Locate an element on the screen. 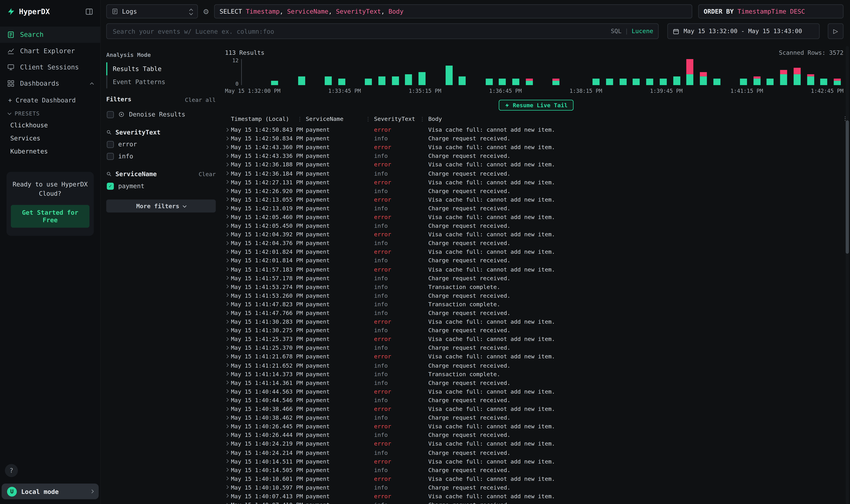 The image size is (850, 504). table-row: May 15 1:42:04.376 PMpaymentinfoCharge r… is located at coordinates (536, 243).